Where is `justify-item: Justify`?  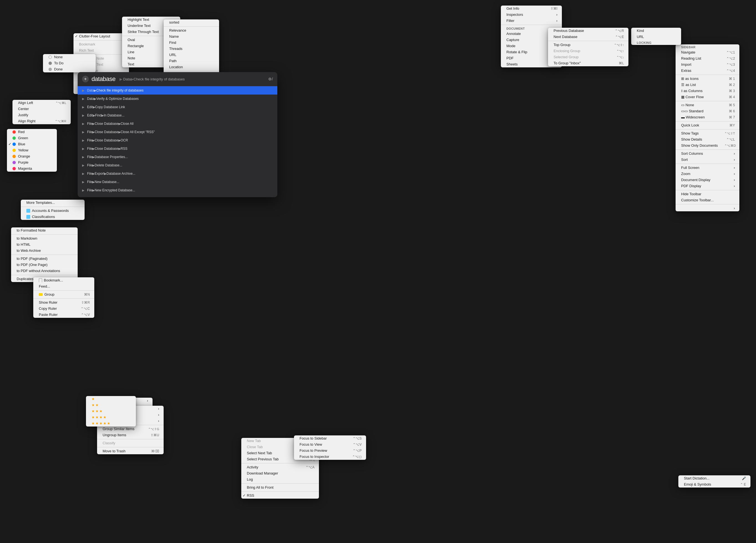 justify-item: Justify is located at coordinates (41, 115).